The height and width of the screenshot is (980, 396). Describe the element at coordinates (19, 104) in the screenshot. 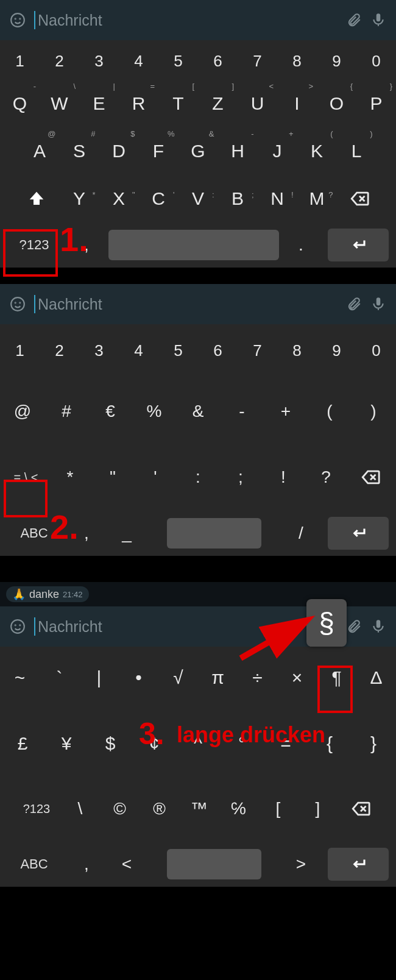

I see `key-q: Q-` at that location.